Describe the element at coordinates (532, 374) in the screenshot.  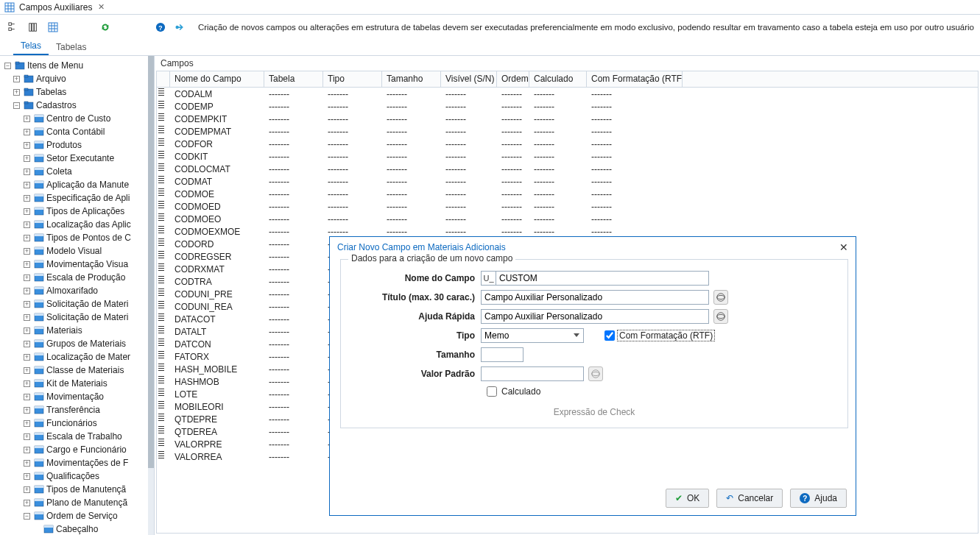
I see `valor-padrao-input` at that location.